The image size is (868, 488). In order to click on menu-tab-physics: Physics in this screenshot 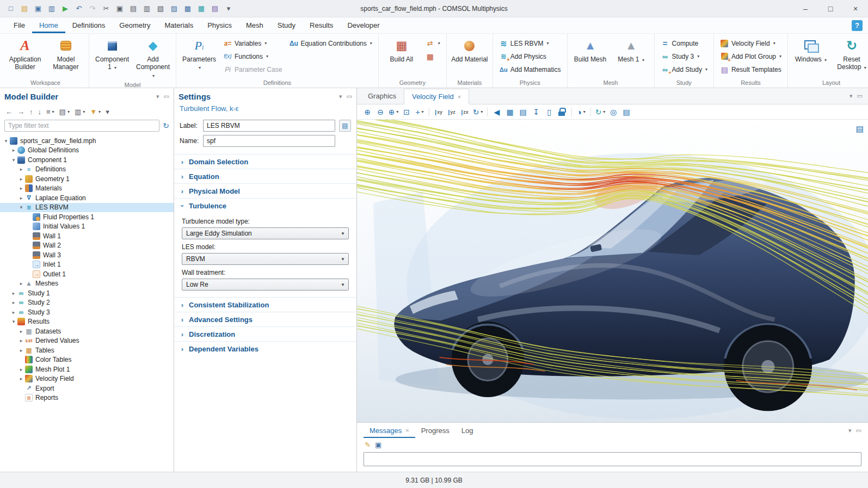, I will do `click(220, 25)`.